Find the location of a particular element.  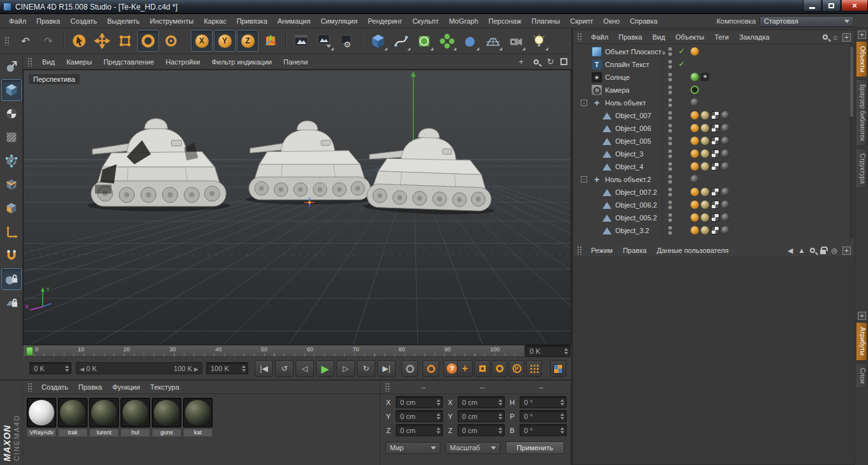

material-name: guns is located at coordinates (167, 433).